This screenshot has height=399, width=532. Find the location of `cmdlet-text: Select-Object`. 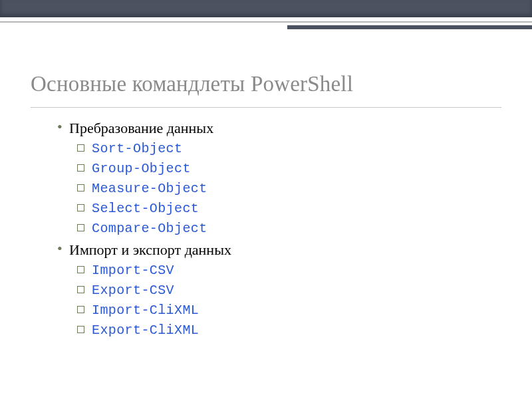

cmdlet-text: Select-Object is located at coordinates (145, 209).